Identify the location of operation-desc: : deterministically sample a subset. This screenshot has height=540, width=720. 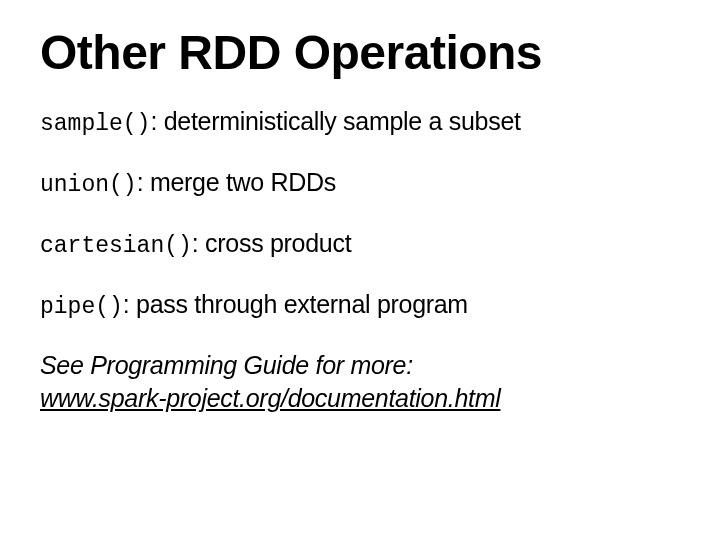
(335, 121).